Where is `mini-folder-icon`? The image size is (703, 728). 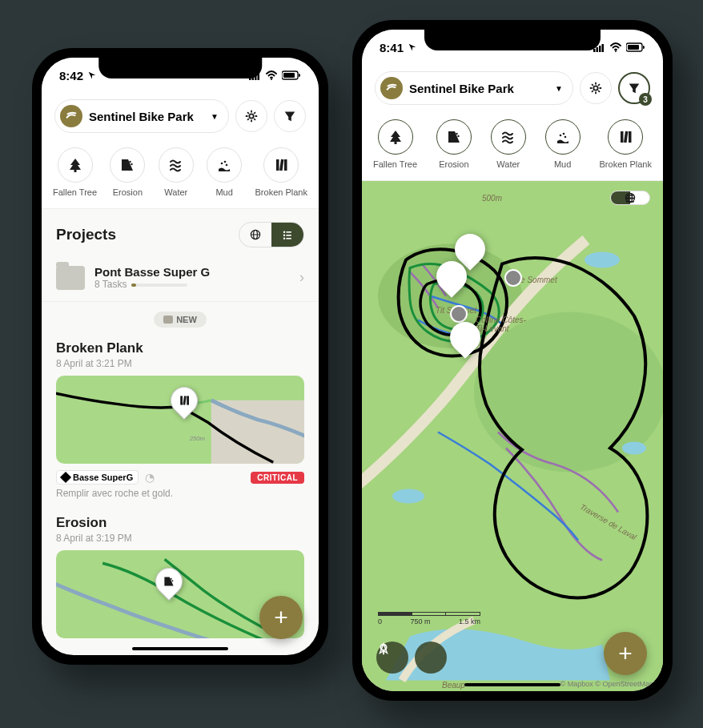 mini-folder-icon is located at coordinates (168, 320).